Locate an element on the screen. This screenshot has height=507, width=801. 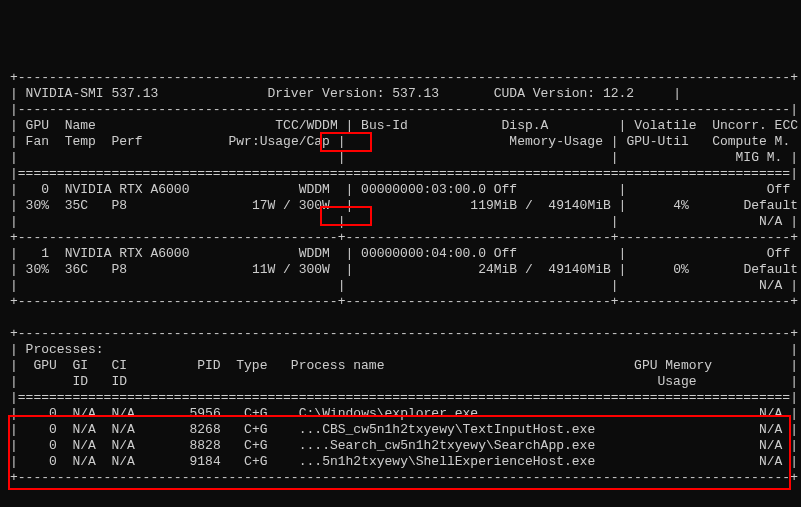
line: | GPU Name TCC/WDDM | Bus-Id Disp.A | Vo… is located at coordinates (400, 126).